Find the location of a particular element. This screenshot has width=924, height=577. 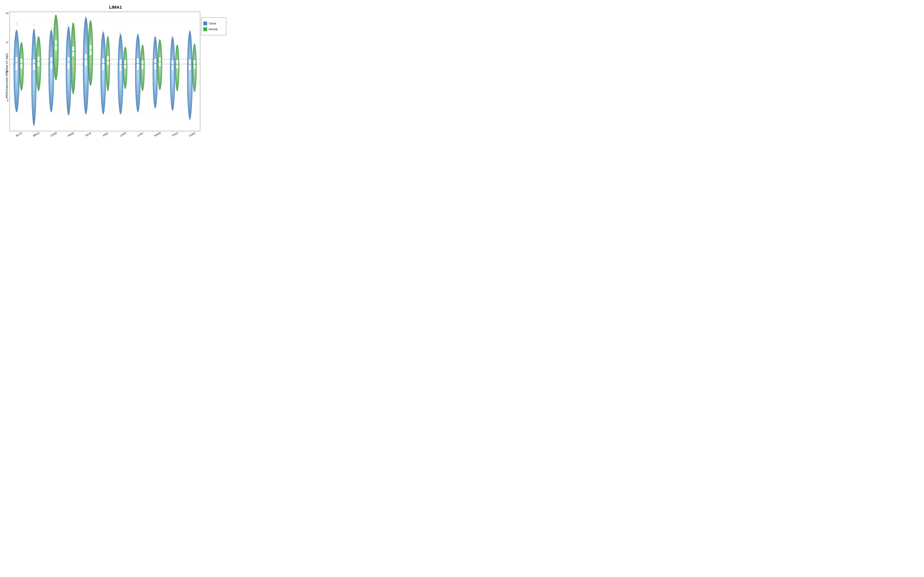

legend-normal: Normal is located at coordinates (214, 29).